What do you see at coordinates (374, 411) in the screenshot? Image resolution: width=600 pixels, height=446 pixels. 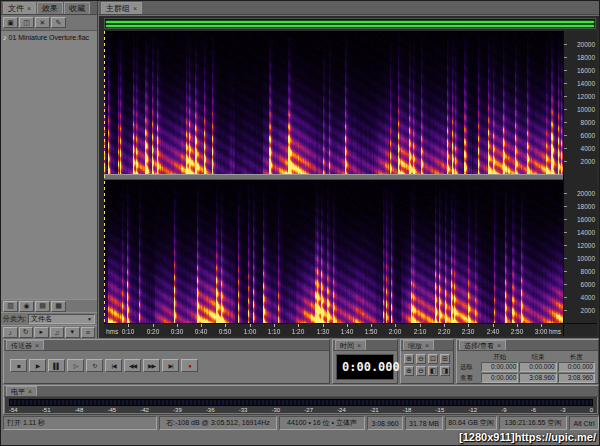 I see `level-scale-label: -21` at bounding box center [374, 411].